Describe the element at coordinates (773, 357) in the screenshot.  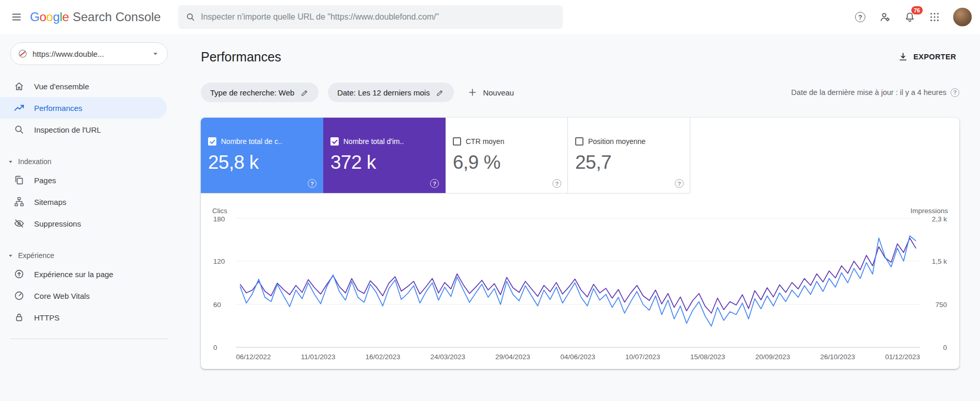
I see `x-axis-label: 20/09/2023` at that location.